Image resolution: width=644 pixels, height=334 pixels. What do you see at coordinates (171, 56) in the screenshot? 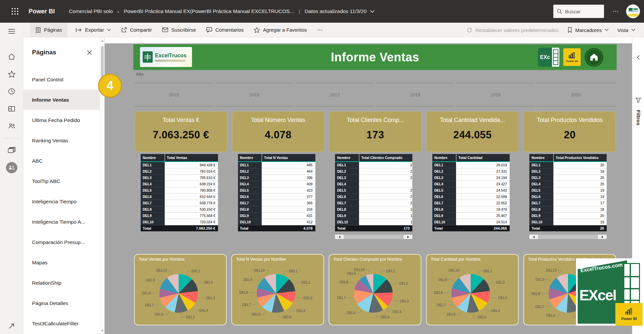
I see `brand-name: ExcelTrucos` at bounding box center [171, 56].